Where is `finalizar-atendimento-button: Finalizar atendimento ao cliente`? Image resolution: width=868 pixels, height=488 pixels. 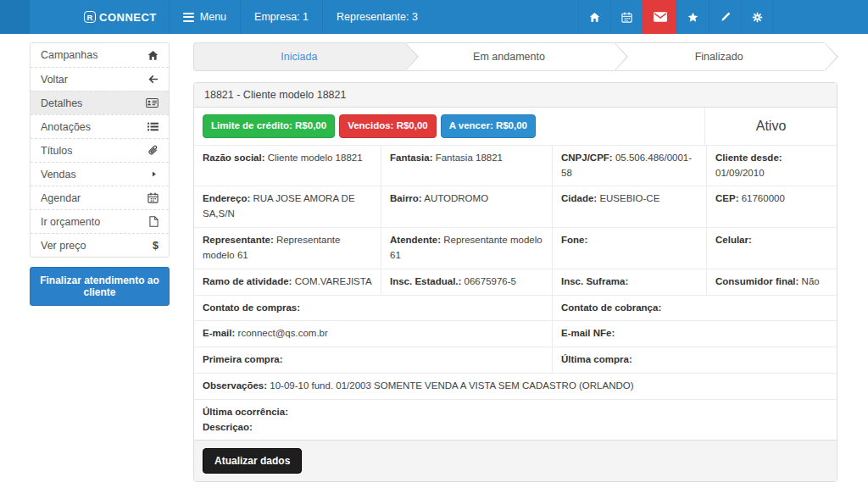 finalizar-atendimento-button: Finalizar atendimento ao cliente is located at coordinates (100, 286).